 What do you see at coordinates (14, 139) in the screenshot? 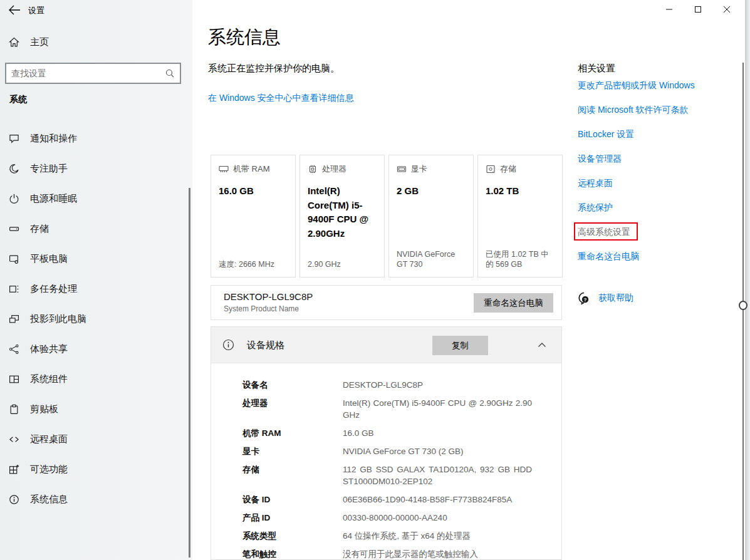
I see `notifications-icon` at bounding box center [14, 139].